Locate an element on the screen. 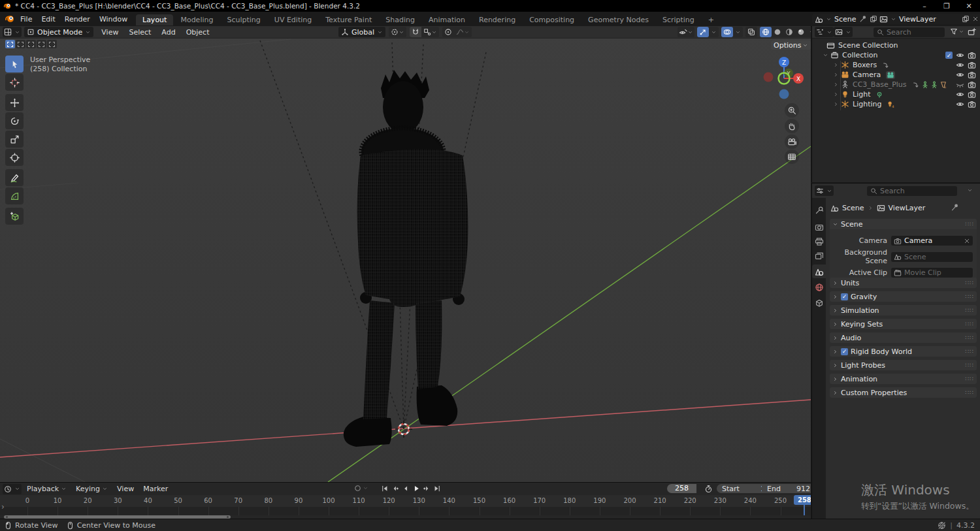 The image size is (980, 531). tool-scale is located at coordinates (14, 139).